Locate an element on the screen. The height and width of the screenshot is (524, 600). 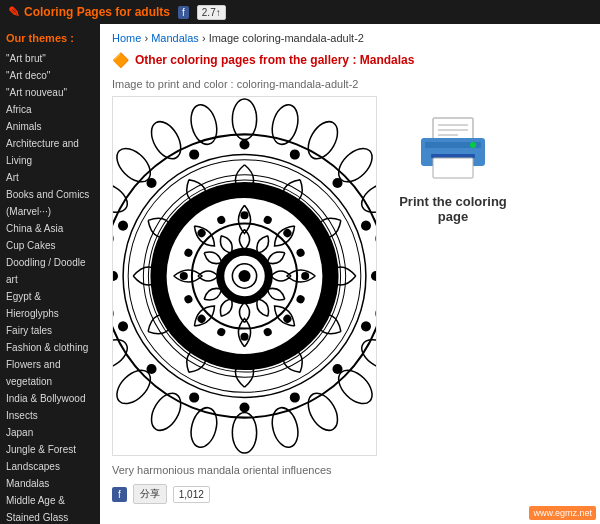
sidebar-item: Africa is located at coordinates (50, 110).